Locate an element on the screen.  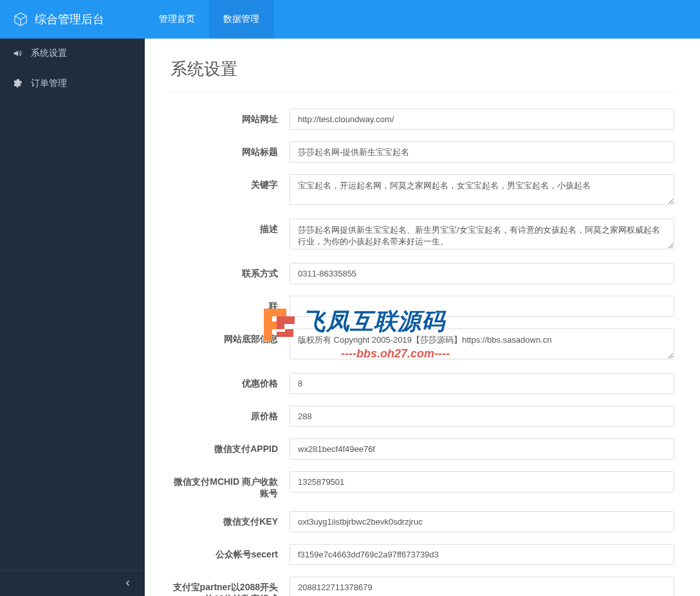
form-row: 联 is located at coordinates (422, 306).